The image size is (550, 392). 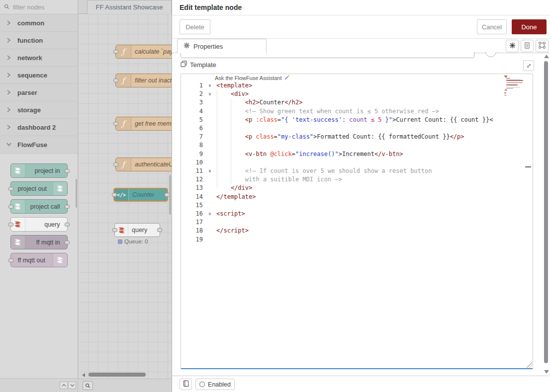 I want to click on appearance-button, so click(x=542, y=46).